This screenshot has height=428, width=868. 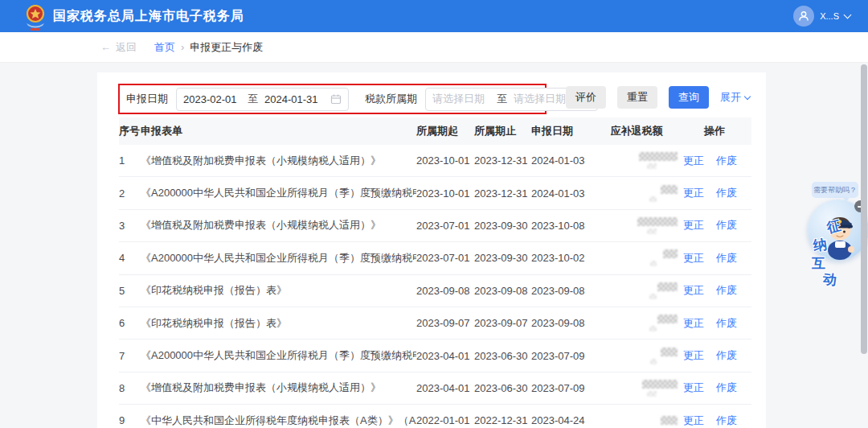 I want to click on top-bar: 国家税务总局上海市电子税务局 X...S, so click(x=434, y=16).